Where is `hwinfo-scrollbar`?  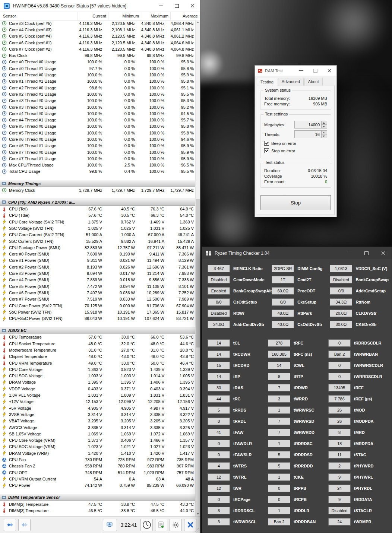 hwinfo-scrollbar is located at coordinates (197, 268).